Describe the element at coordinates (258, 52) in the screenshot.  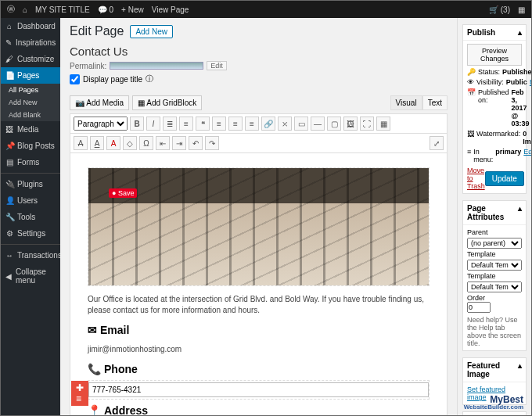
I see `post-title: Contact Us` at that location.